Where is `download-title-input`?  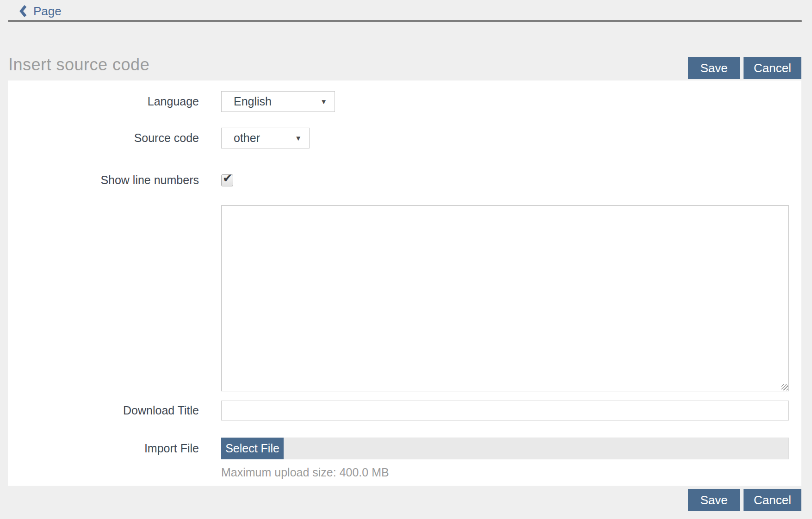 download-title-input is located at coordinates (505, 411).